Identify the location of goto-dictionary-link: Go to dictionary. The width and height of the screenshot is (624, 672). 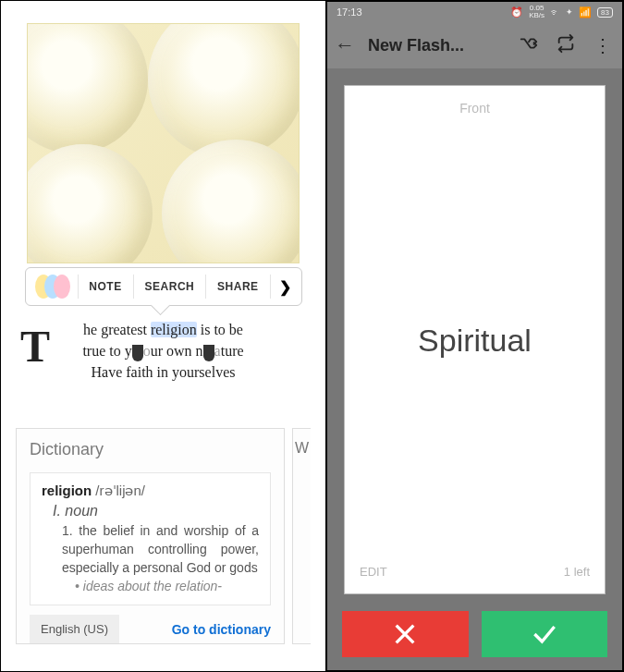
(222, 629).